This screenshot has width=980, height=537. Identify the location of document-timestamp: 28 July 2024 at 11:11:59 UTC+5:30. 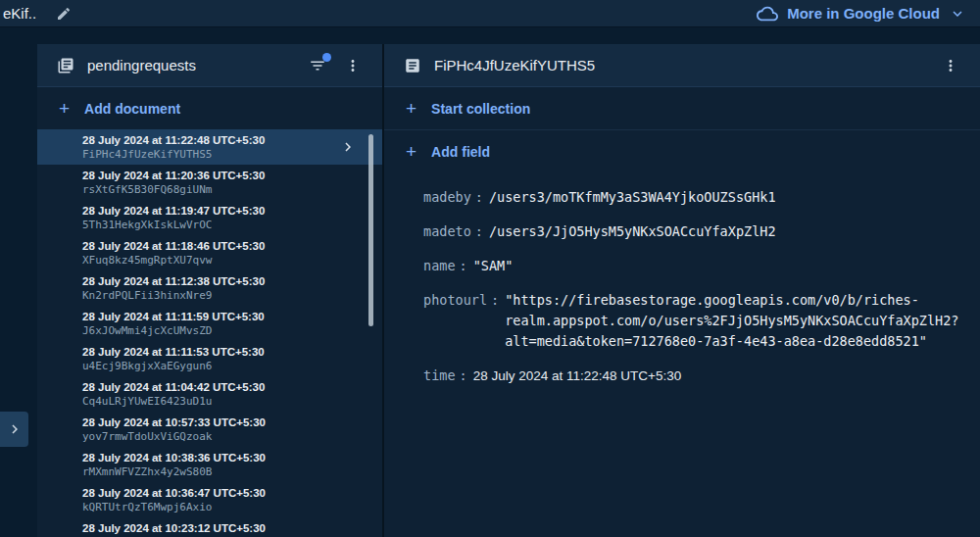
(213, 317).